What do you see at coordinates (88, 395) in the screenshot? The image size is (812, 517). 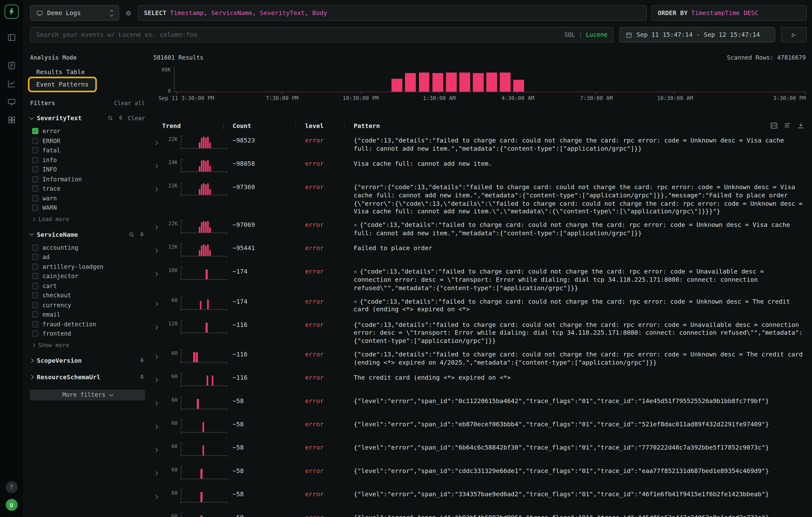 I see `more-filters-button: More filters` at bounding box center [88, 395].